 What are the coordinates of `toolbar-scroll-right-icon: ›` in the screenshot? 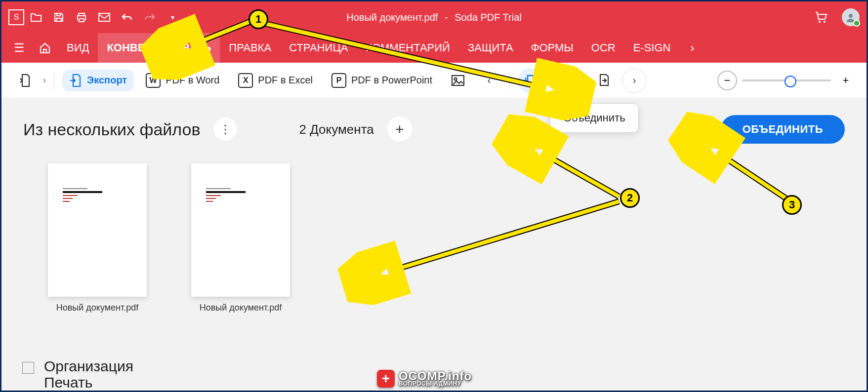 It's located at (634, 80).